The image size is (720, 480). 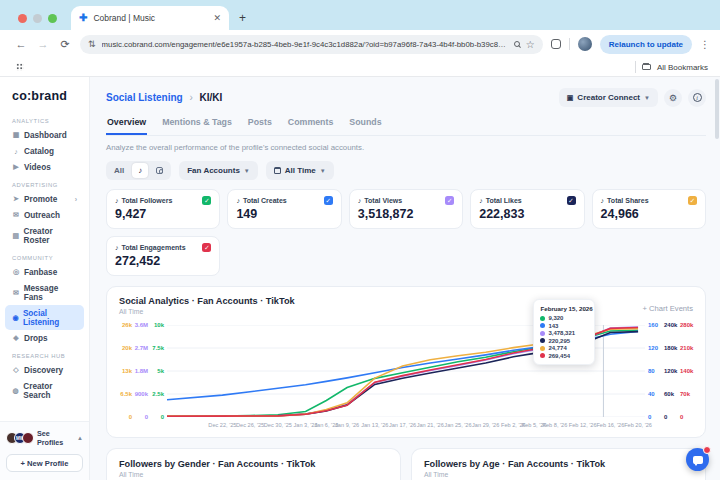 What do you see at coordinates (300, 170) in the screenshot?
I see `time-range-label: All Time` at bounding box center [300, 170].